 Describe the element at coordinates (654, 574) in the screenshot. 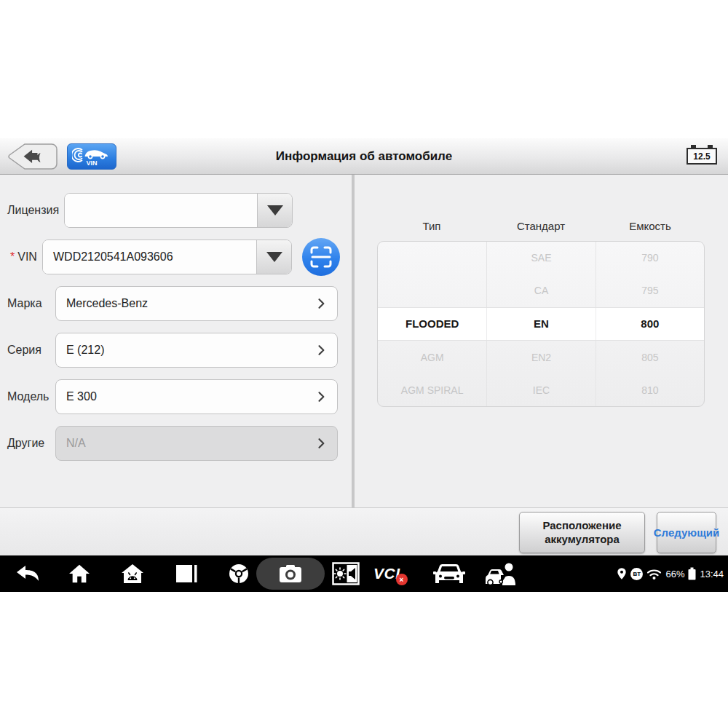

I see `wifi-icon` at that location.